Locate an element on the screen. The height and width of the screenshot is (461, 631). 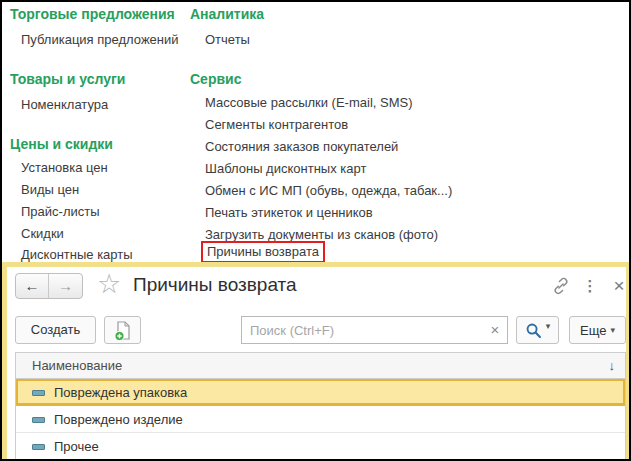
menu-item-card-templates: Шаблоны дисконтных карт is located at coordinates (286, 168).